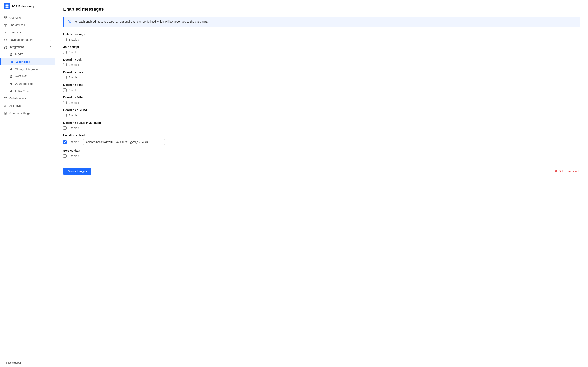 This screenshot has width=588, height=367. What do you see at coordinates (74, 52) in the screenshot?
I see `checkbox-label-join-accept: Enabled` at bounding box center [74, 52].